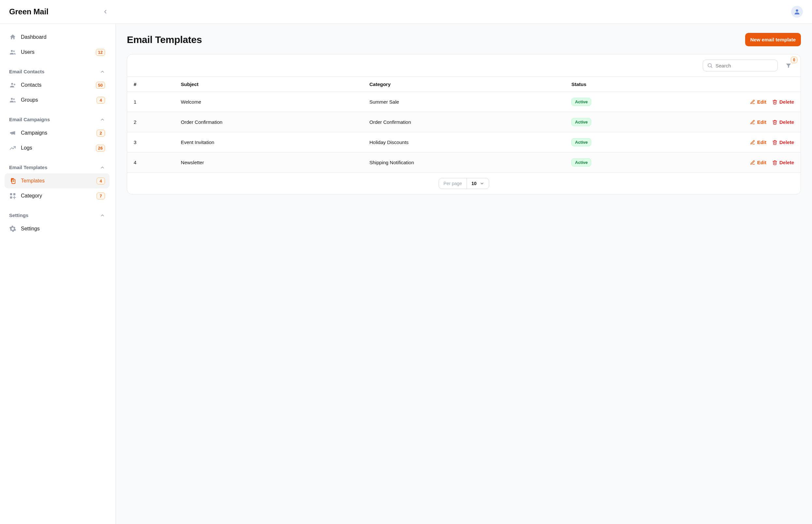  What do you see at coordinates (464, 142) in the screenshot?
I see `cell-category: Holiday Discounts` at bounding box center [464, 142].